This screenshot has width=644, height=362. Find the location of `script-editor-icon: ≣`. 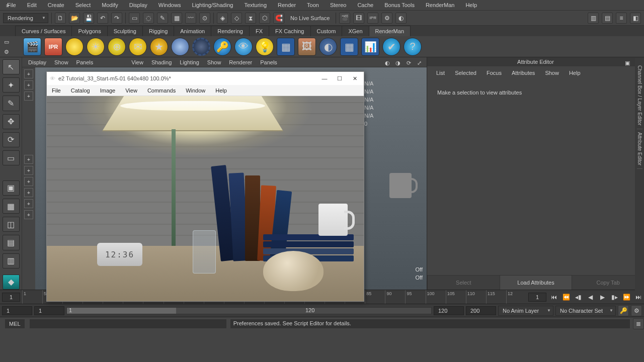

script-editor-icon: ≣ is located at coordinates (638, 324).